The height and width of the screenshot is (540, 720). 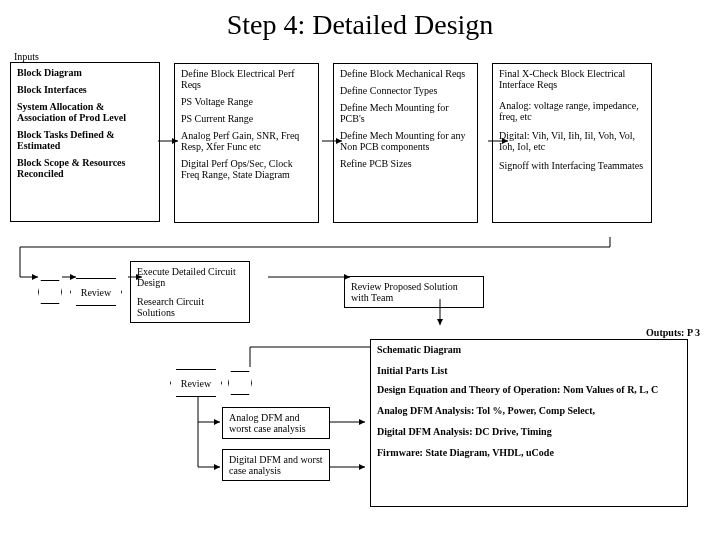 What do you see at coordinates (85, 142) in the screenshot?
I see `inputs-box: Block Diagram Block Interfaces System Al…` at bounding box center [85, 142].